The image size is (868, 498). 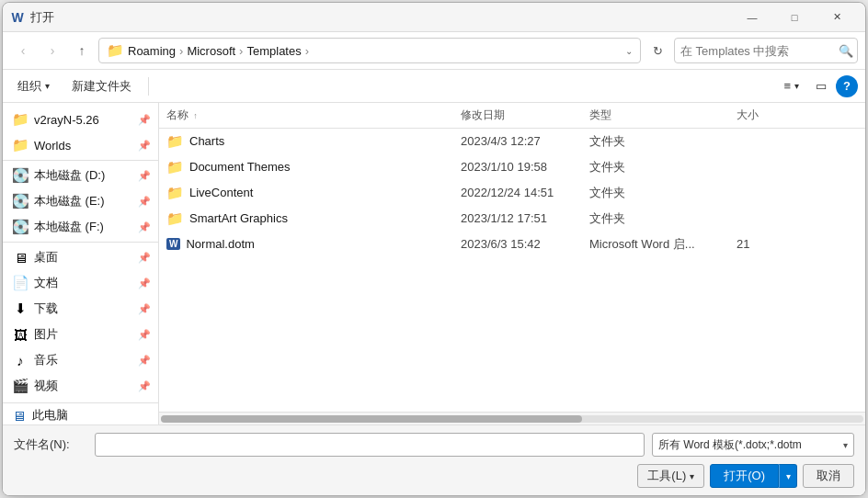 I want to click on search-box: 🔍, so click(x=766, y=51).